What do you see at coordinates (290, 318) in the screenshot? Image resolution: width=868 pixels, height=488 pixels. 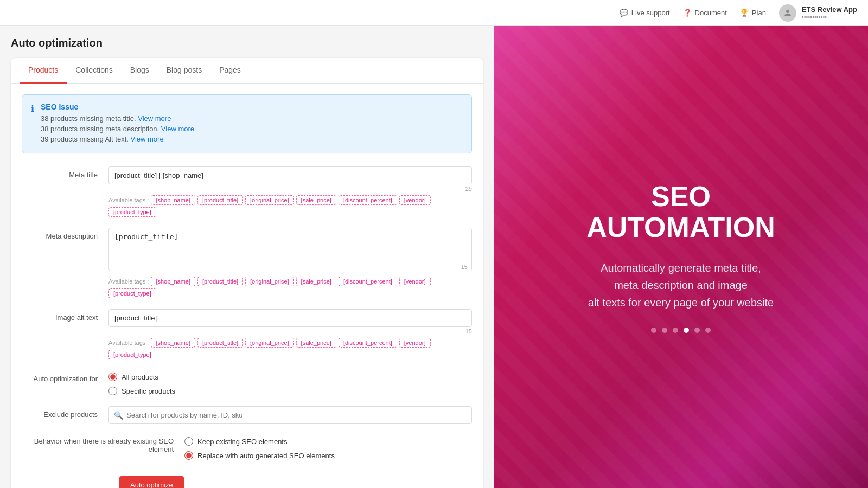 I see `image-alt-input` at bounding box center [290, 318].